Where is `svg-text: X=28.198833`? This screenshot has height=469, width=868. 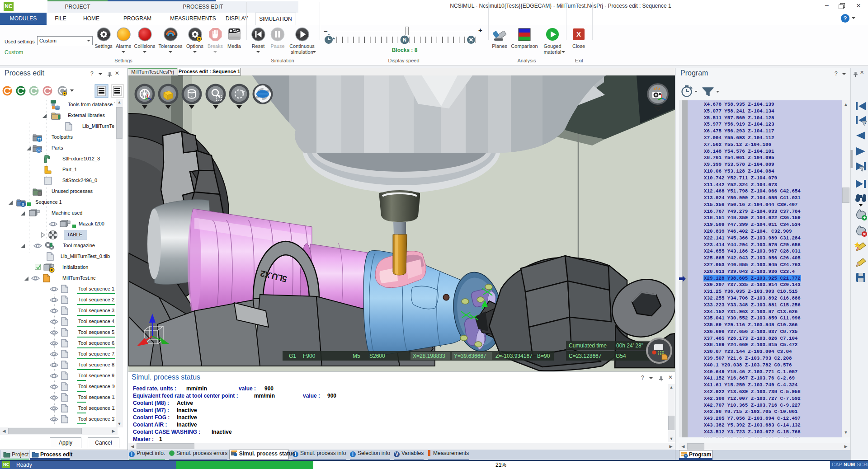 svg-text: X=28.198833 is located at coordinates (429, 356).